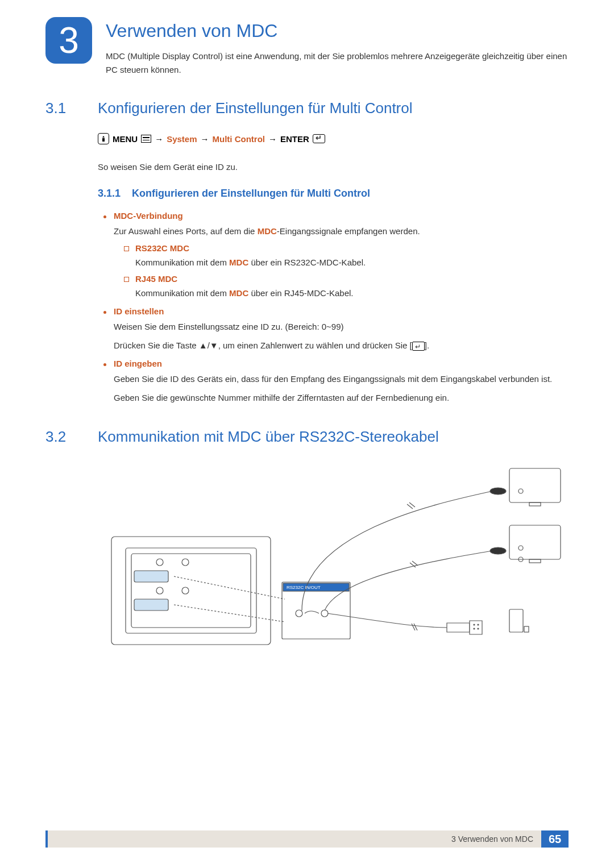 The image size is (614, 868). What do you see at coordinates (333, 139) in the screenshot?
I see `menu-navigation-path: MENU → System → Multi Control → ENTER` at bounding box center [333, 139].